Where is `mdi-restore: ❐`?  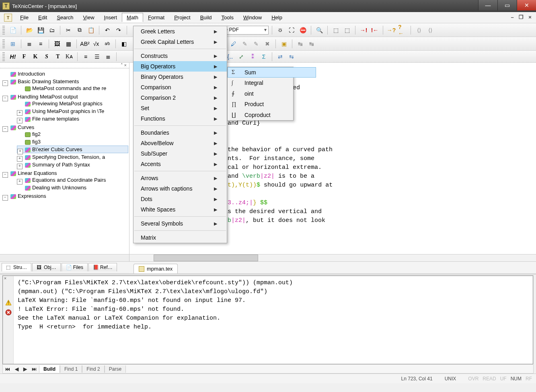 mdi-restore: ❐ is located at coordinates (521, 17).